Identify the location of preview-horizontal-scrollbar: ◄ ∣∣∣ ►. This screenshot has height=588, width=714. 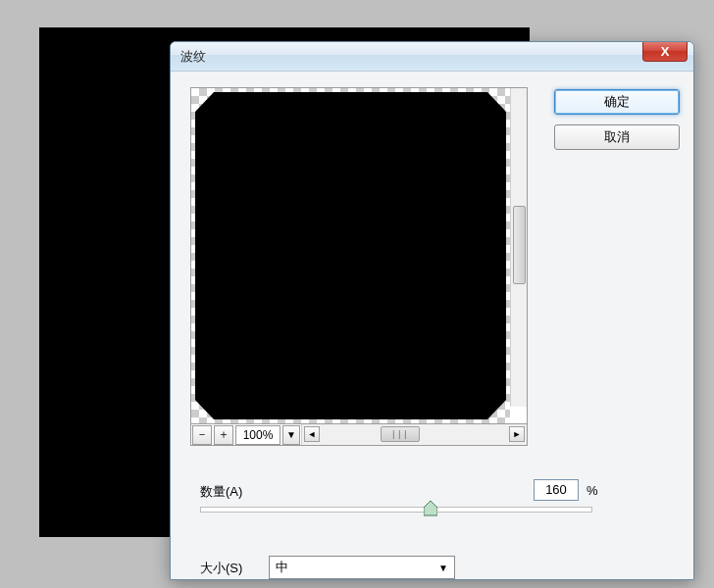
(414, 435).